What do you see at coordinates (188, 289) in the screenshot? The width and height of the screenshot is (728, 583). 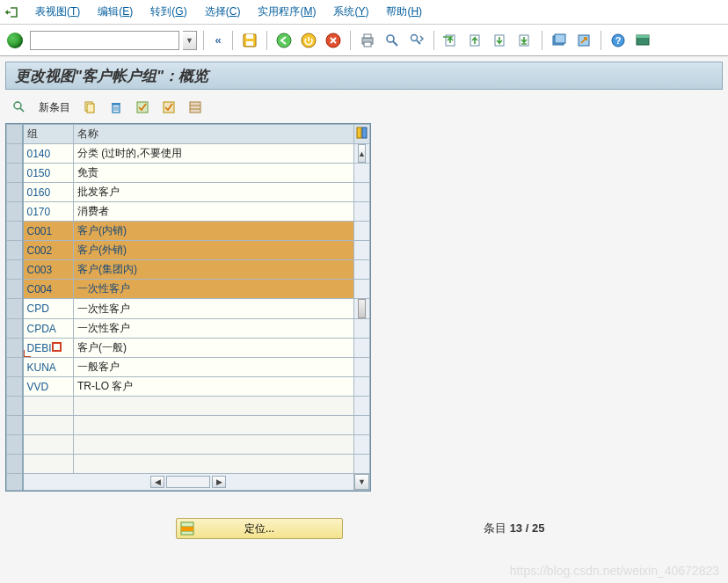 I see `table-row: C004 一次性客户` at bounding box center [188, 289].